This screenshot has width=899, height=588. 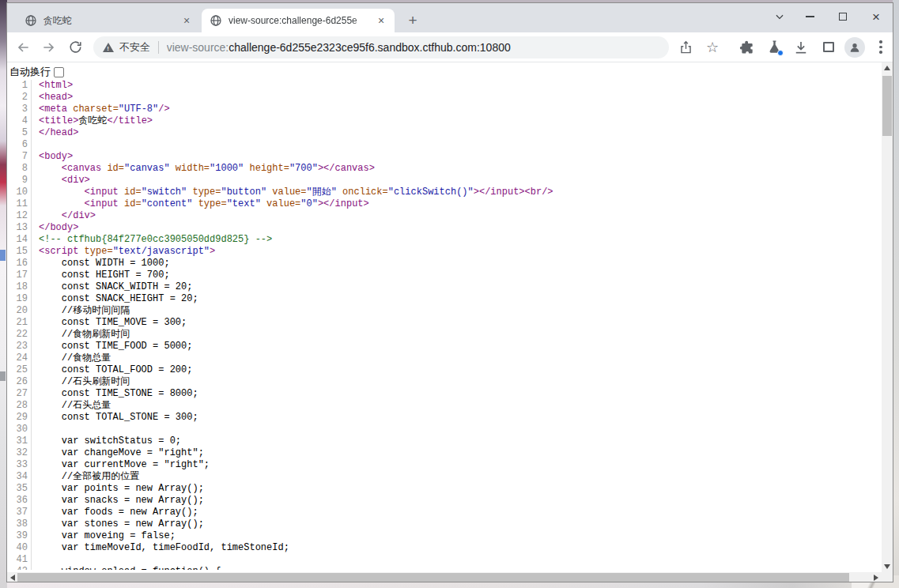 What do you see at coordinates (444, 299) in the screenshot?
I see `source-line: 19 const SNACK_HEIGHT = 20;` at bounding box center [444, 299].